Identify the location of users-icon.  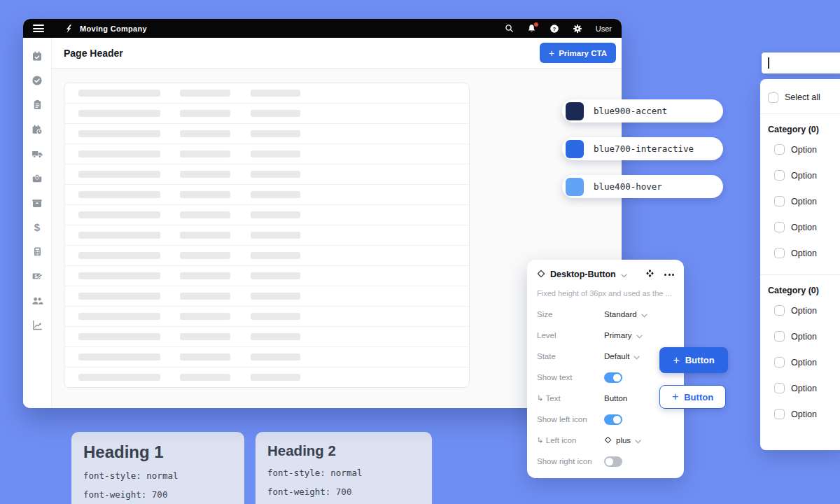
(37, 301).